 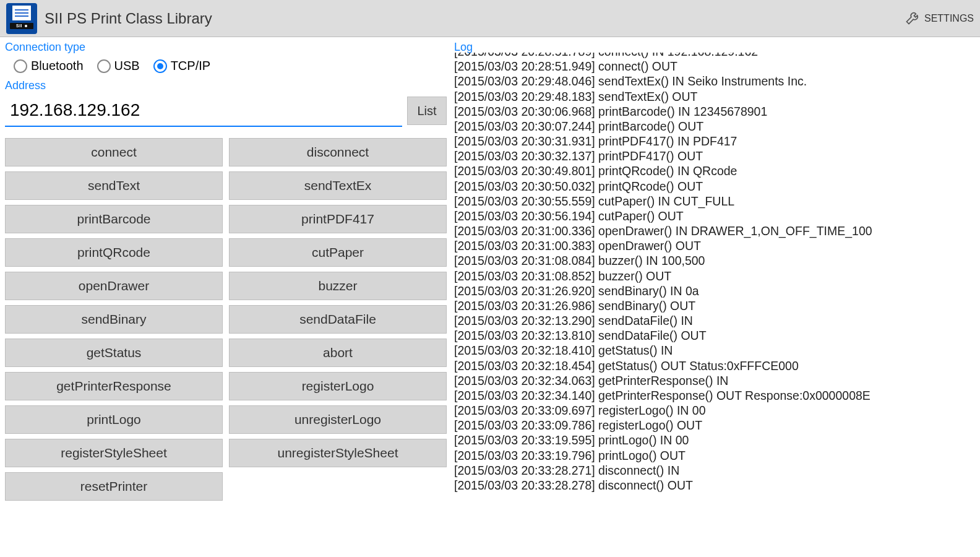 I want to click on printbarcode-button: printBarcode, so click(x=114, y=219).